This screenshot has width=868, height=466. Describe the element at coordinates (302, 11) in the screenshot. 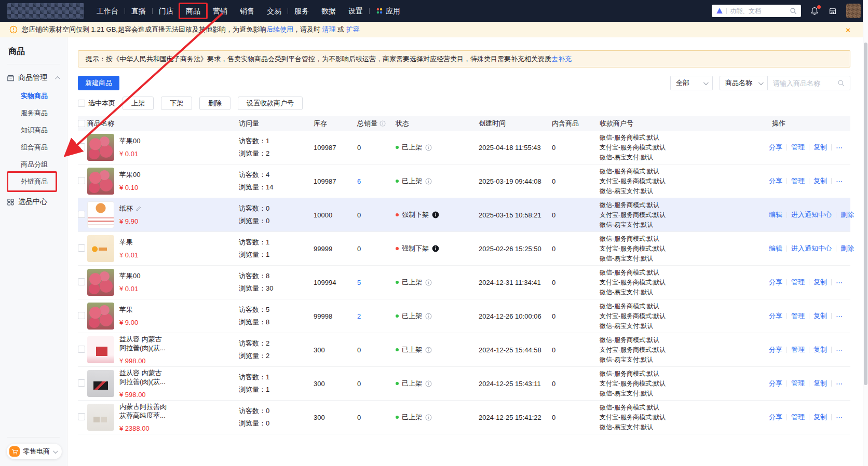

I see `nav-item-service: 服务` at that location.